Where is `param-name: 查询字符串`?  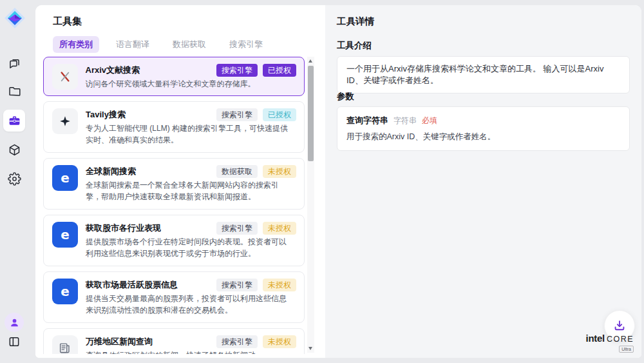 param-name: 查询字符串 is located at coordinates (367, 121).